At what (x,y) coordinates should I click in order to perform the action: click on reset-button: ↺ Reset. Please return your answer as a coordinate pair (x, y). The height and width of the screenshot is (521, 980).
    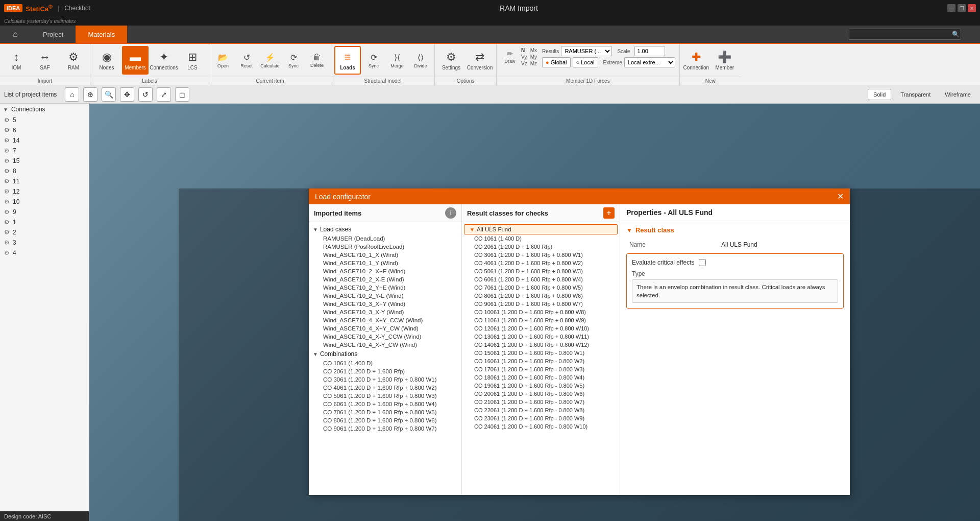
    Looking at the image, I should click on (247, 60).